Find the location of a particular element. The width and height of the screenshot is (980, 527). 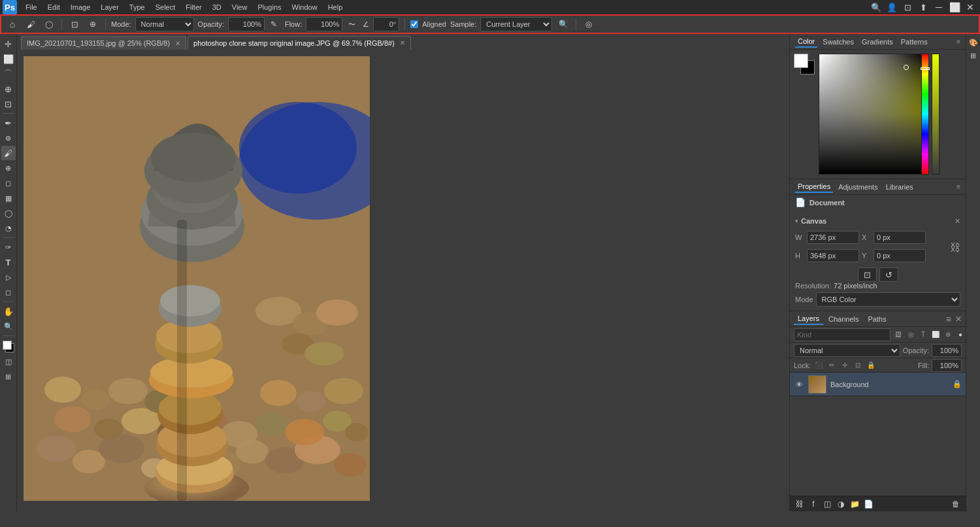

sample-select: Current Layer is located at coordinates (516, 24).